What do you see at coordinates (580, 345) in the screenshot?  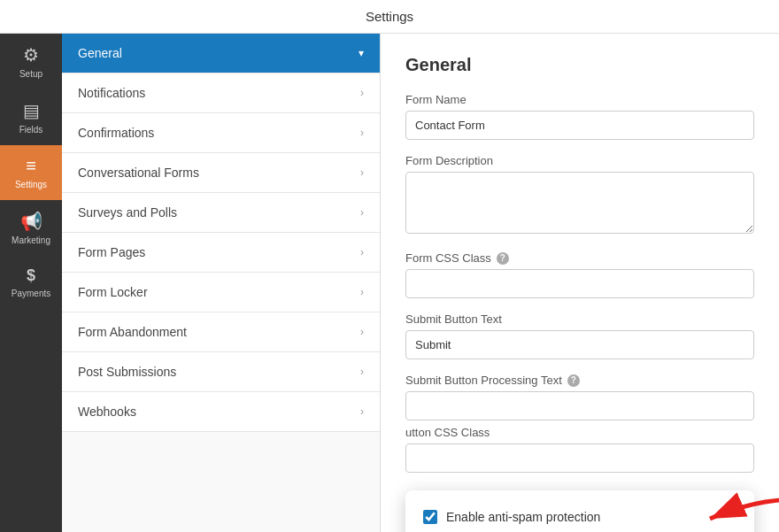 I see `submit-button-text-input` at bounding box center [580, 345].